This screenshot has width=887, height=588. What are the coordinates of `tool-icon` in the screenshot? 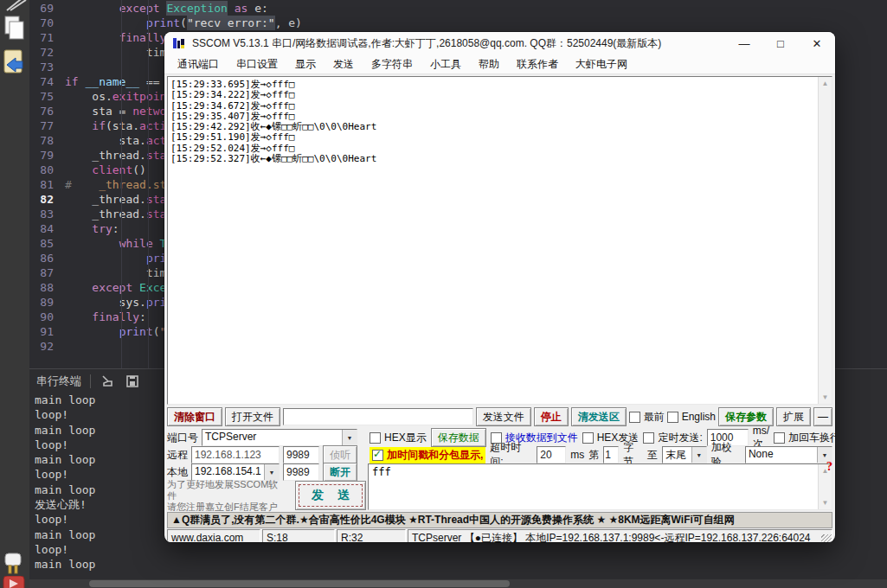 It's located at (16, 8).